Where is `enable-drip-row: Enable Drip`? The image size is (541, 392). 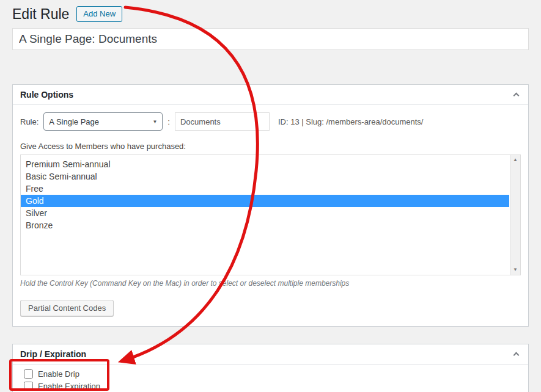
enable-drip-row: Enable Drip is located at coordinates (270, 374).